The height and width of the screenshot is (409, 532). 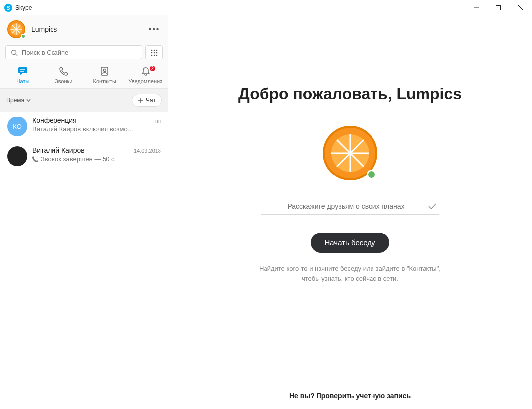 What do you see at coordinates (8, 8) in the screenshot?
I see `skype-icon: S` at bounding box center [8, 8].